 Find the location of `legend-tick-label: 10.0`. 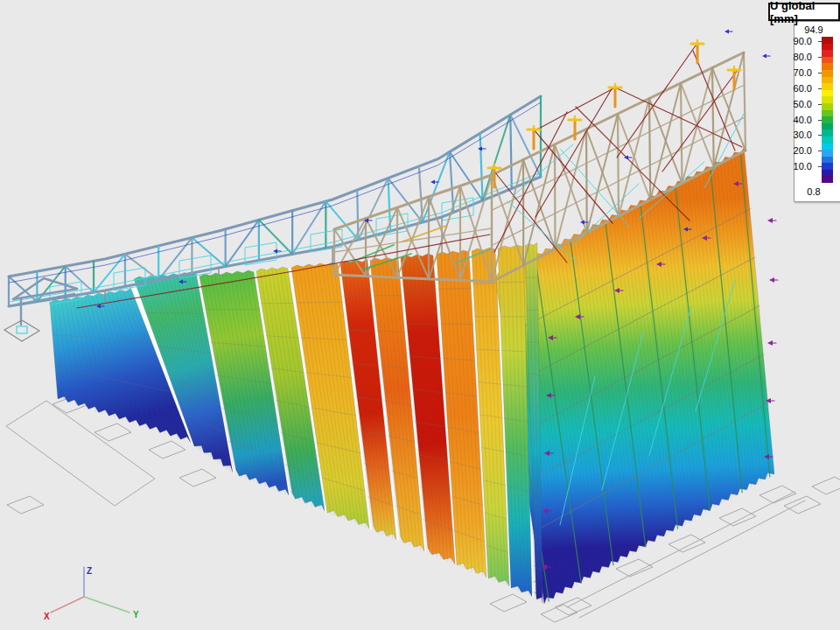

legend-tick-label: 10.0 is located at coordinates (794, 166).